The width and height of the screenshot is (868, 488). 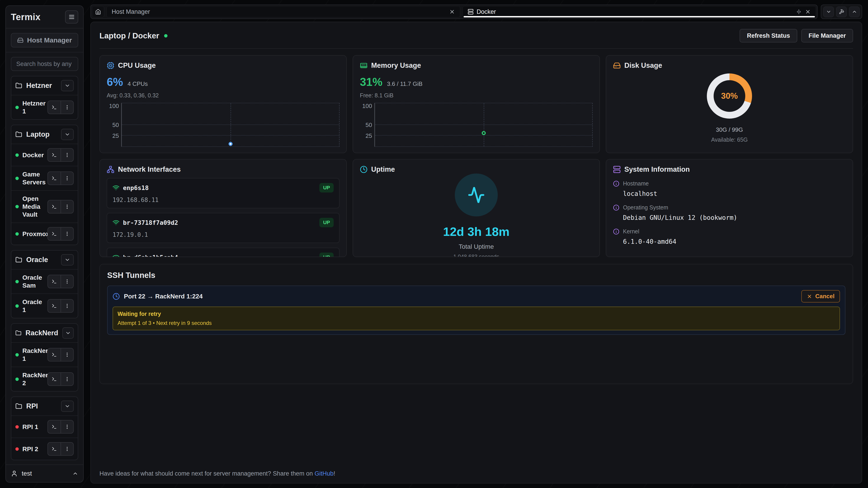 What do you see at coordinates (33, 306) in the screenshot?
I see `host-name: Oracle 1` at bounding box center [33, 306].